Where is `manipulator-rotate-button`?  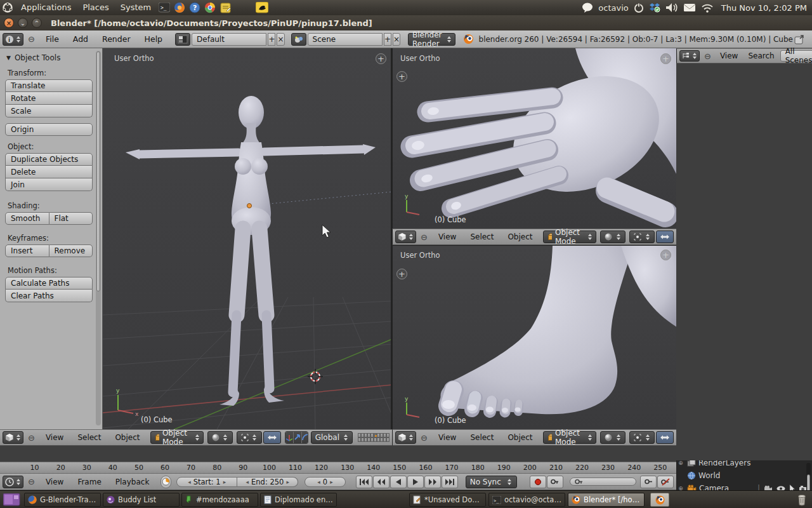
manipulator-rotate-button is located at coordinates (297, 438).